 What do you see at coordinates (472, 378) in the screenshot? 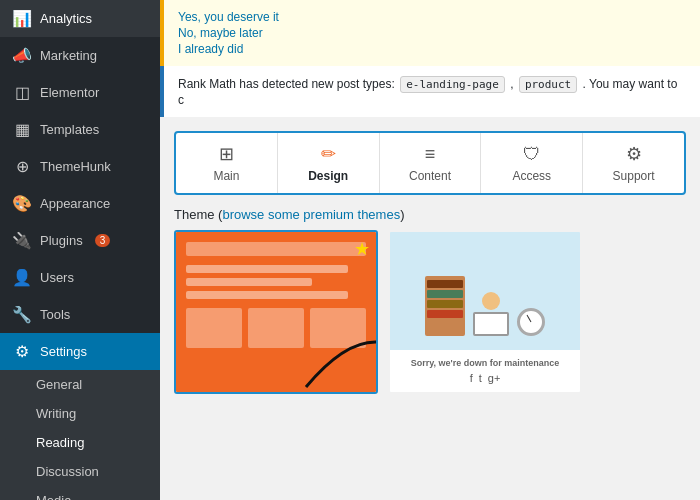
I see `mt-facebook-icon: f` at bounding box center [472, 378].